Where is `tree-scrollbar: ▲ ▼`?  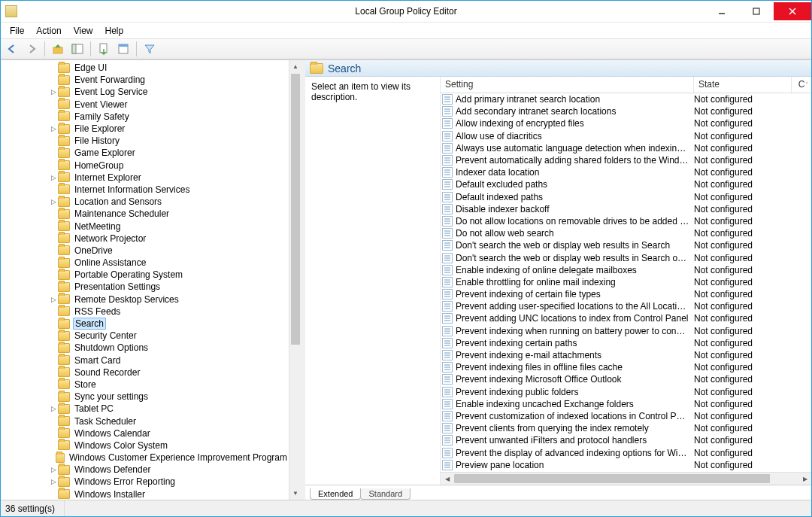
tree-scrollbar: ▲ ▼ is located at coordinates (295, 280).